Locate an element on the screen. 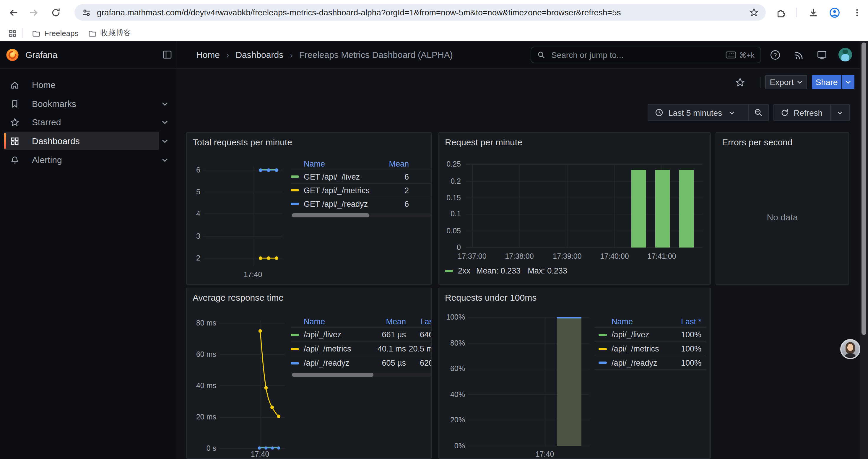 The height and width of the screenshot is (459, 868). legend-row: GET /api/_/readyz 6 is located at coordinates (361, 203).